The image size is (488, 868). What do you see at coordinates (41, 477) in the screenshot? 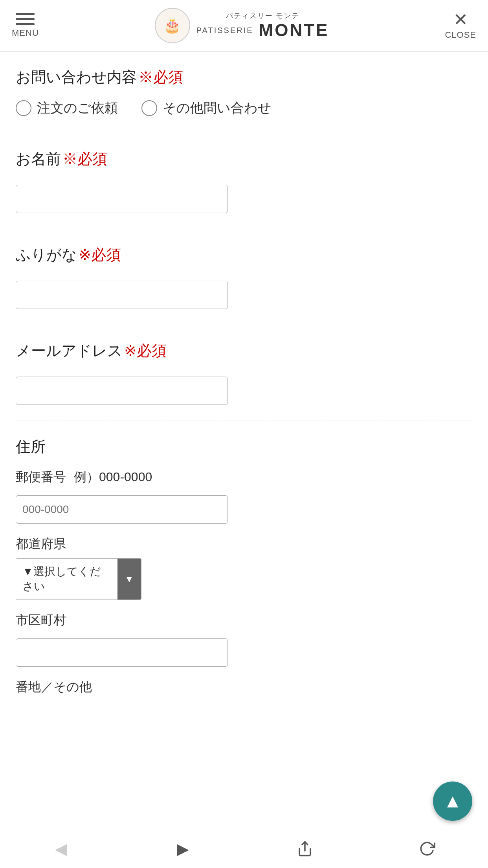
I see `postal-label: 郵便番号` at bounding box center [41, 477].